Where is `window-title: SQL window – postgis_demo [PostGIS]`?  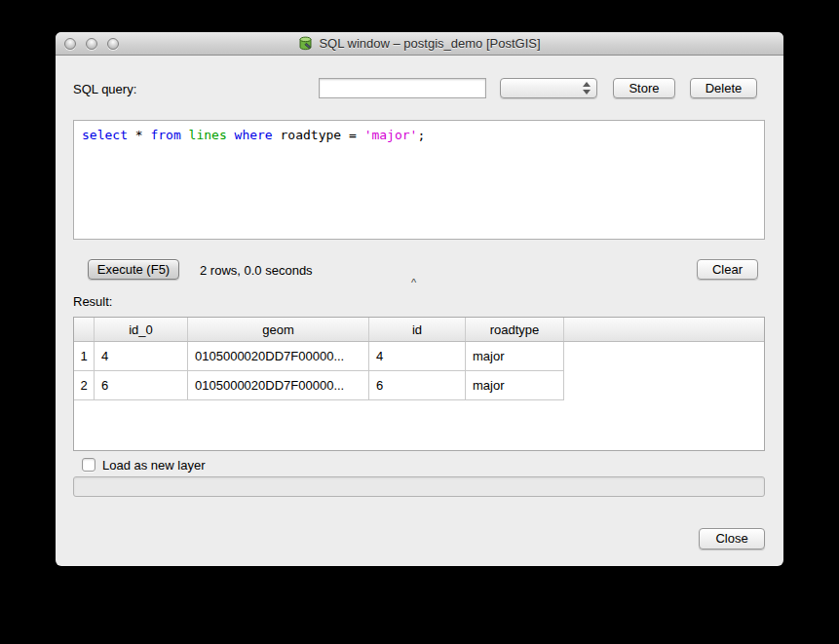
window-title: SQL window – postgis_demo [PostGIS] is located at coordinates (429, 43).